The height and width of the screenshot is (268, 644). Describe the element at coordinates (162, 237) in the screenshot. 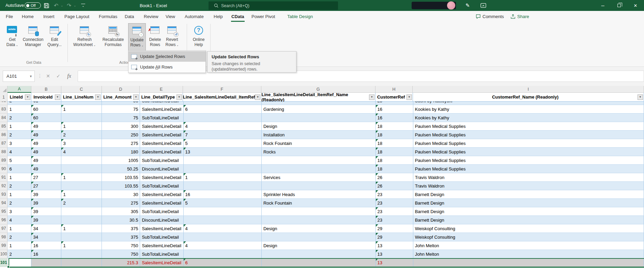

I see `cell: SubTotalLineDetail` at that location.